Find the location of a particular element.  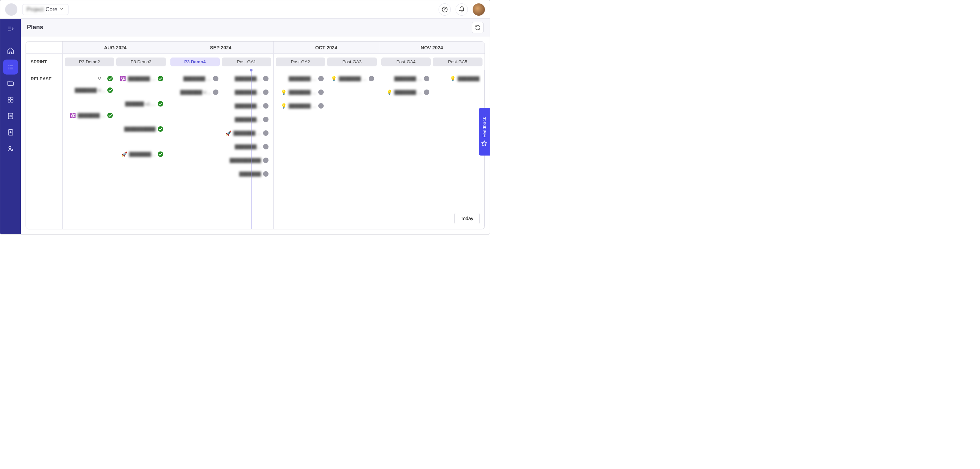

release-item: 🚀███████… is located at coordinates (140, 154).